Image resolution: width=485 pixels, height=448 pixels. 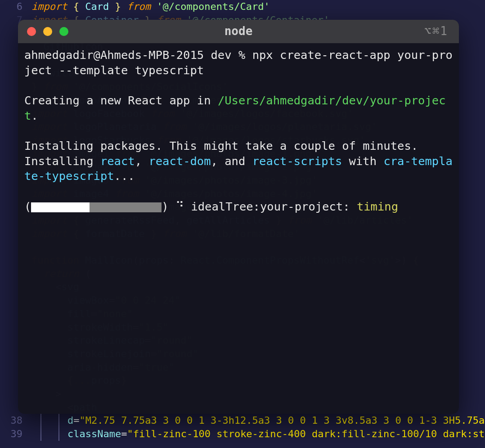 I want to click on terminal-install-pkgs: Installing react, react-dom, and react-s…, so click(x=238, y=169).